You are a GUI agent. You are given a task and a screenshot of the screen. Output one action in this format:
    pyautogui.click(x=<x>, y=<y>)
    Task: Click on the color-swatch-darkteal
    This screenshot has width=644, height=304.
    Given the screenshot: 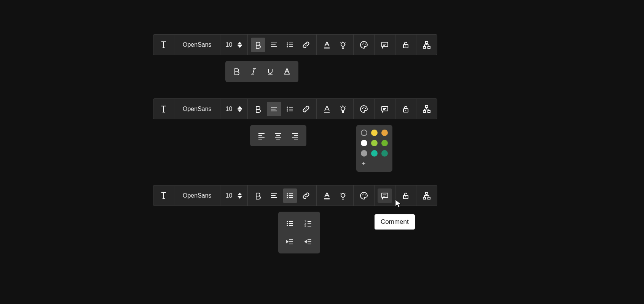 What is the action you would take?
    pyautogui.click(x=384, y=154)
    